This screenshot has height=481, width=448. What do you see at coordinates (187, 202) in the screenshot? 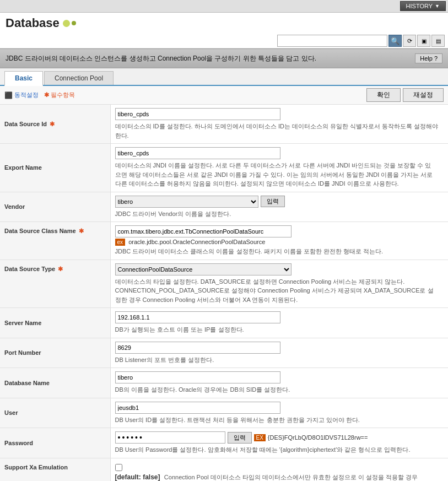
I see `vendor-select: tibero` at bounding box center [187, 202].